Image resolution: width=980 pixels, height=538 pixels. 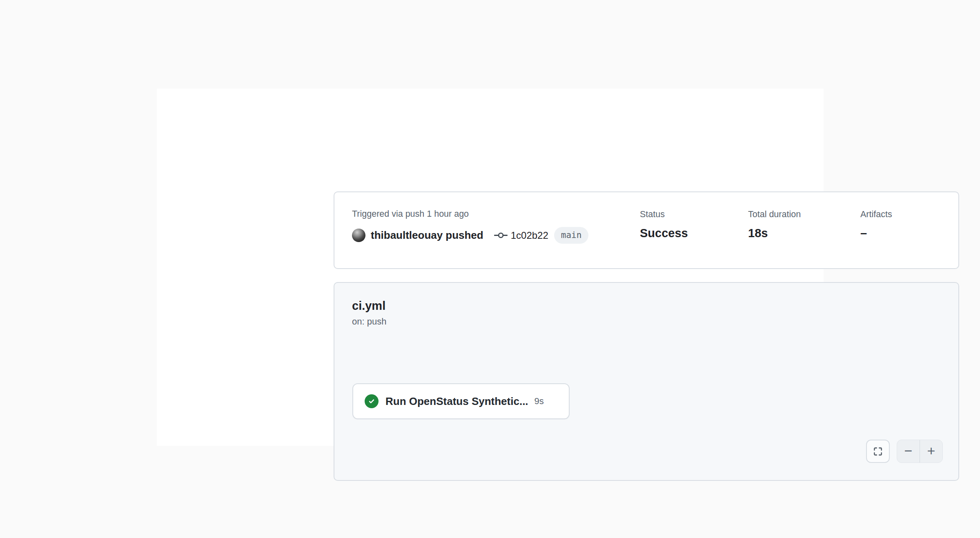 What do you see at coordinates (470, 226) in the screenshot?
I see `trigger-block: Triggered via push 1 hour ago thibaultle…` at bounding box center [470, 226].